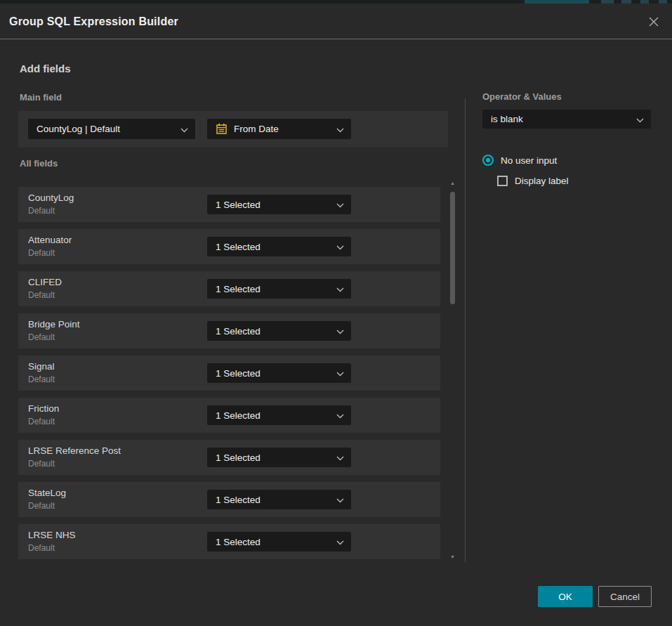  I want to click on close-button, so click(654, 22).